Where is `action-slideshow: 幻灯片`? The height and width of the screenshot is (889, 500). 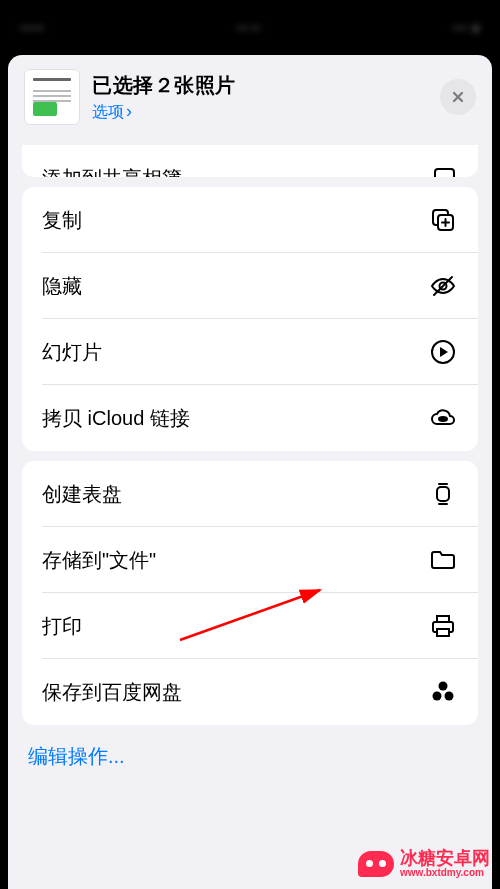
action-slideshow: 幻灯片 is located at coordinates (250, 352).